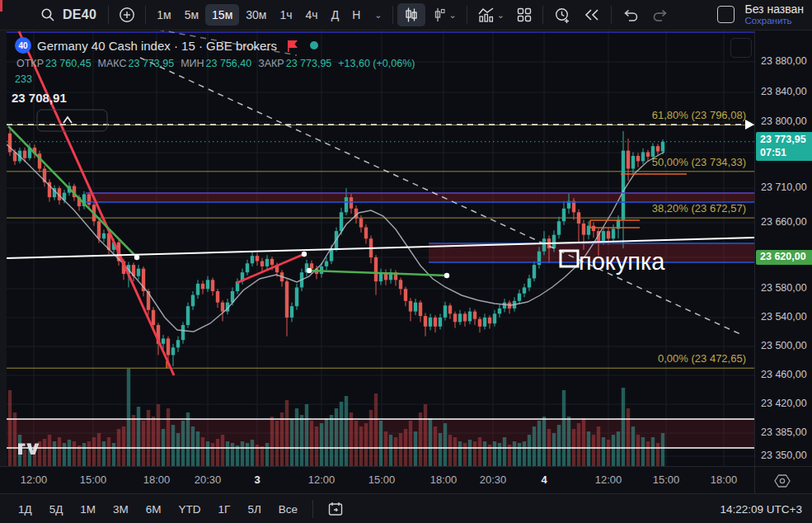 Image resolution: width=812 pixels, height=523 pixels. What do you see at coordinates (439, 15) in the screenshot?
I see `candle-alt-icon` at bounding box center [439, 15].